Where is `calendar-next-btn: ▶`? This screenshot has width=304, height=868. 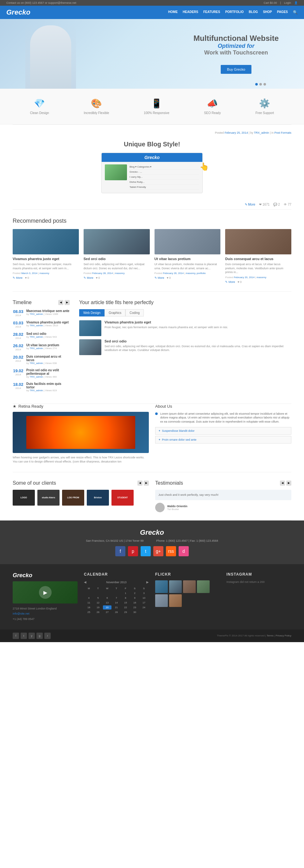
calendar-next-btn: ▶ is located at coordinates (147, 582).